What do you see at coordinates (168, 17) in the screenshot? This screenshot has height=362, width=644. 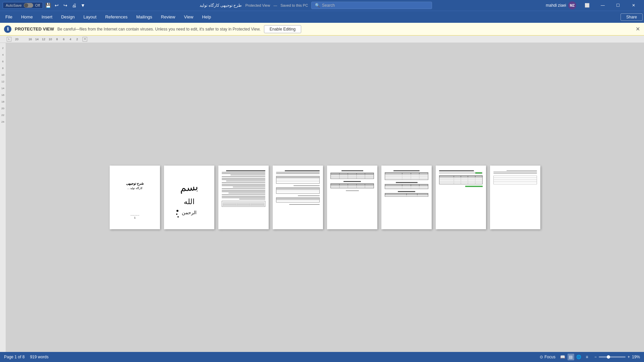 I see `menu-review: Review` at bounding box center [168, 17].